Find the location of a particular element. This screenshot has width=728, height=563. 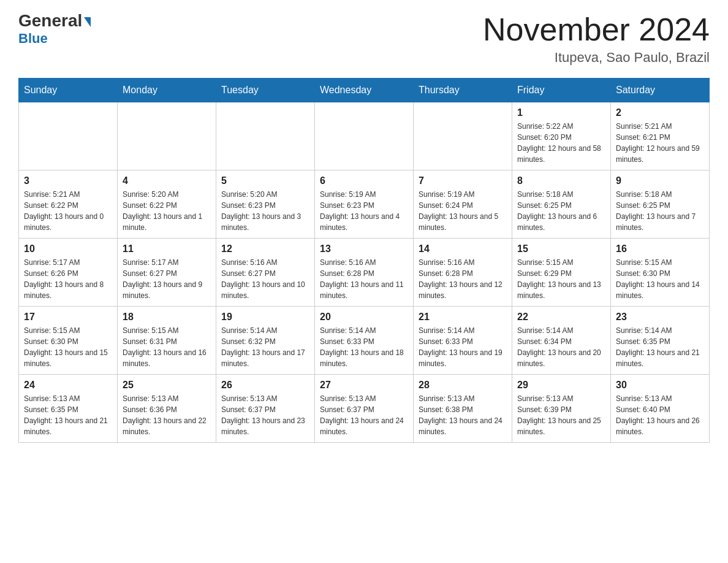

calendar-cell: 9Sunrise: 5:18 AMSunset: 6:25 PMDaylight… is located at coordinates (661, 205).